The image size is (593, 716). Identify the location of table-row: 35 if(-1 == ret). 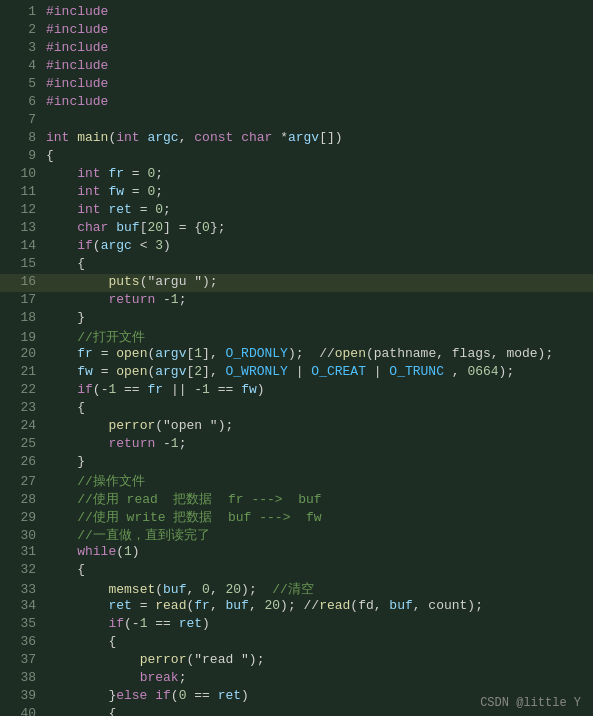
(296, 625).